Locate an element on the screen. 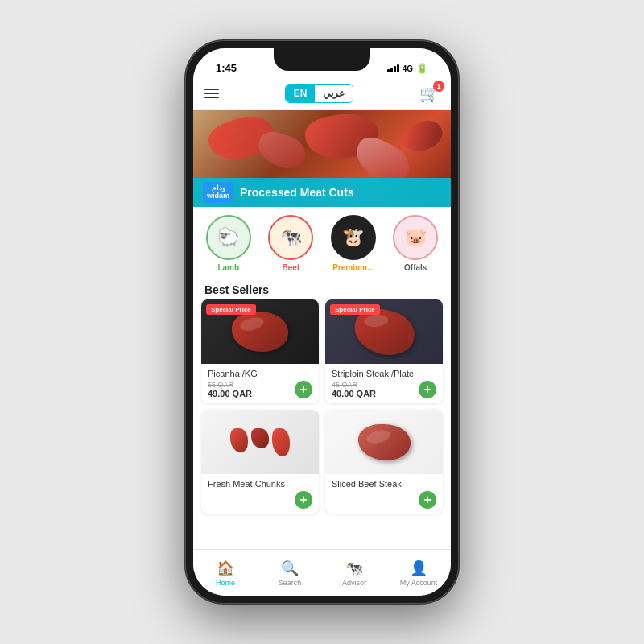 This screenshot has width=644, height=644. picanha-old-price: 55.QAR is located at coordinates (230, 385).